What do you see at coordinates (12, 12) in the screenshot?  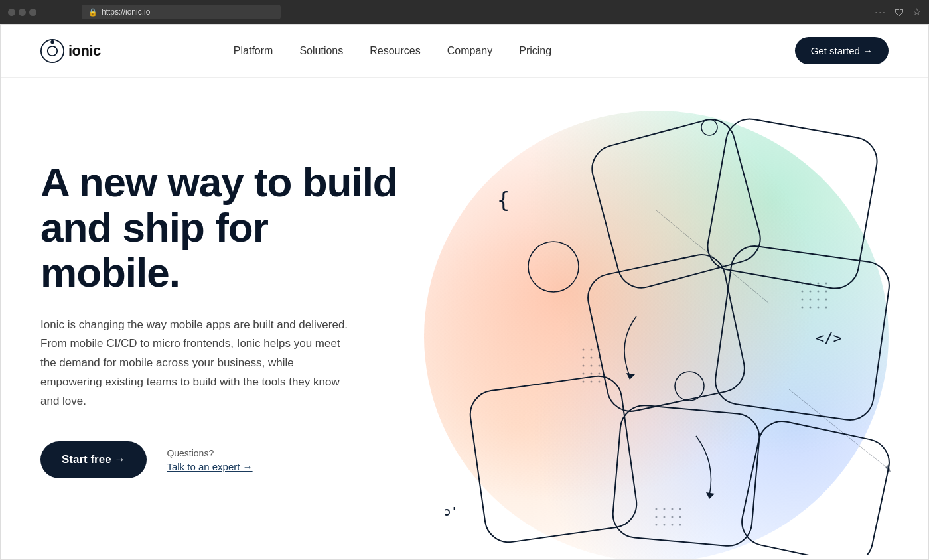 I see `browser-close-dot` at bounding box center [12, 12].